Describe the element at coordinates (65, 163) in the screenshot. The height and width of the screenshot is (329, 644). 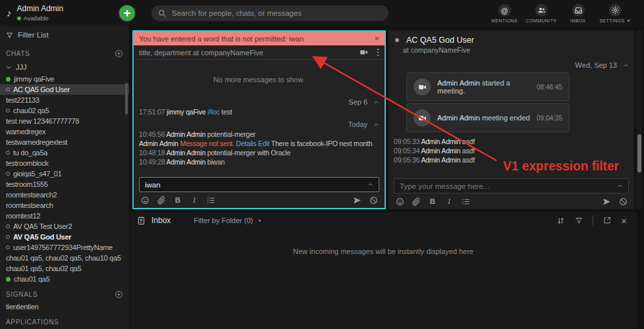
I see `chat-list-item: testroomblock` at that location.